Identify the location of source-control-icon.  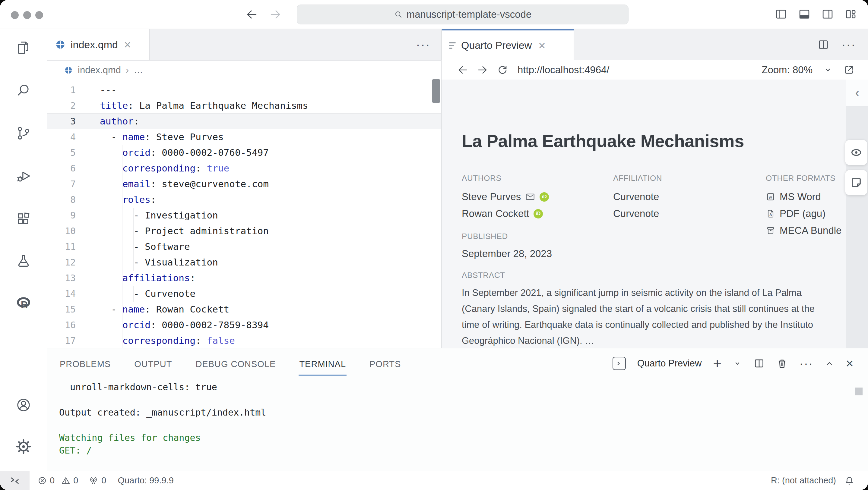
(24, 133).